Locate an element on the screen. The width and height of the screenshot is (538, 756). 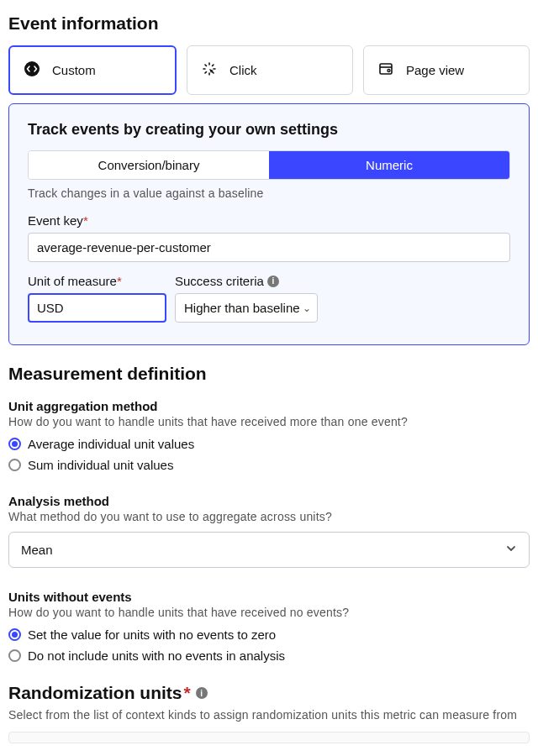
unit-aggregation-label: Unit aggregation method is located at coordinates (269, 407).